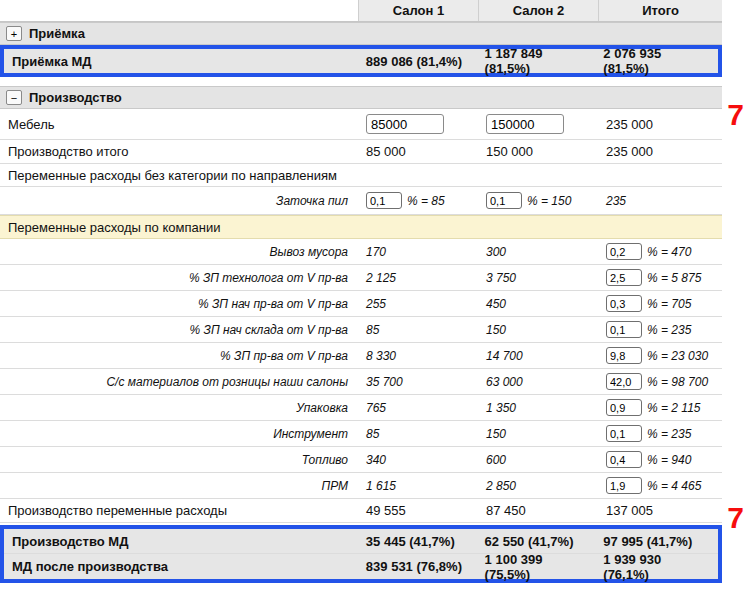 This screenshot has width=750, height=614. I want to click on row-var-company-header: Переменные расходы по компании, so click(361, 227).